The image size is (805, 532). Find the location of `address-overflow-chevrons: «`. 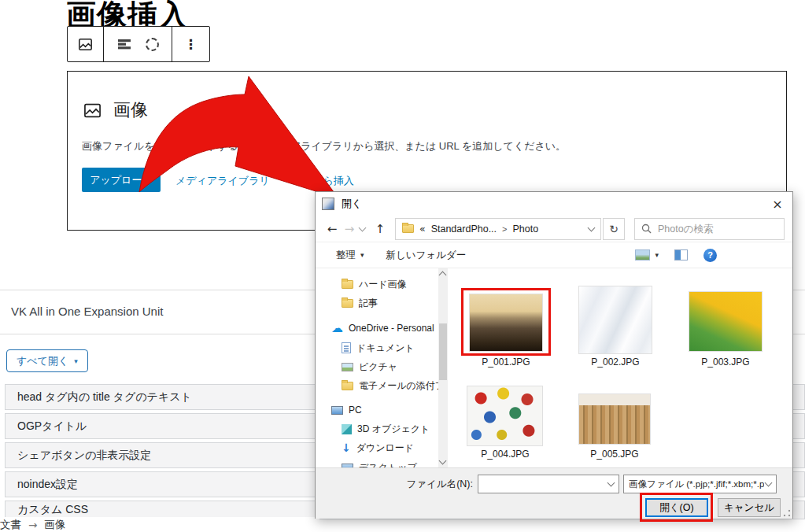

address-overflow-chevrons: « is located at coordinates (423, 228).